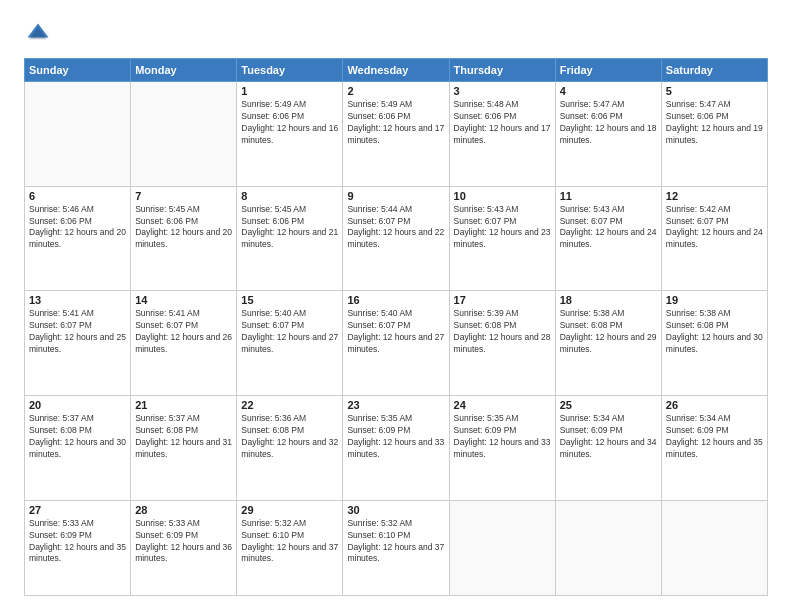 The height and width of the screenshot is (612, 792). I want to click on day-number: 18, so click(608, 300).